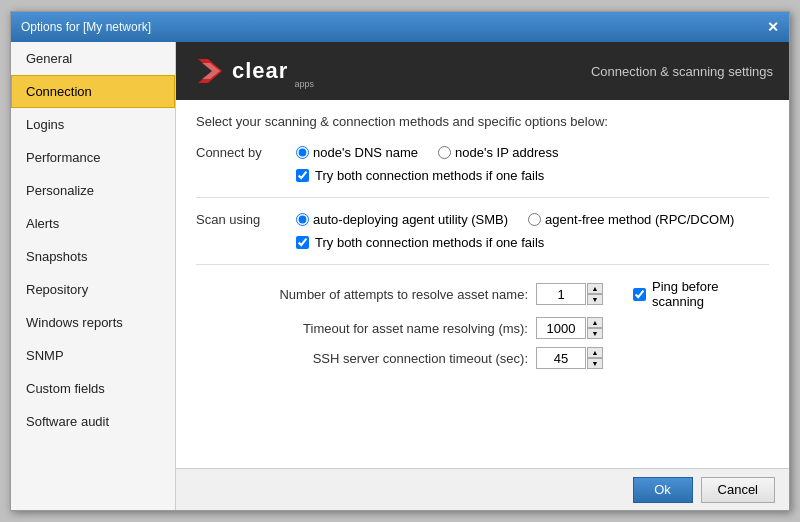 Image resolution: width=800 pixels, height=522 pixels. What do you see at coordinates (532, 176) in the screenshot?
I see `connect-try-both-row: Try both connection methods if one fails` at bounding box center [532, 176].